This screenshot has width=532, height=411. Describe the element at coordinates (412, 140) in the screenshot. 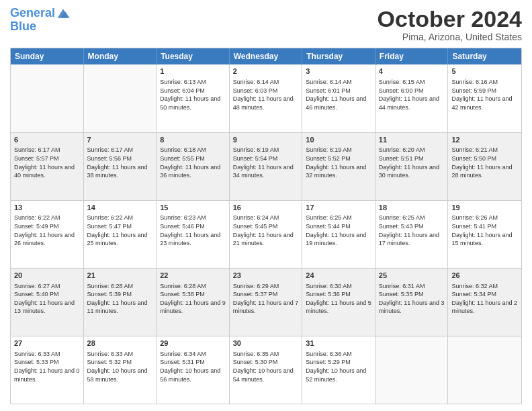

I see `day-number: 11` at that location.